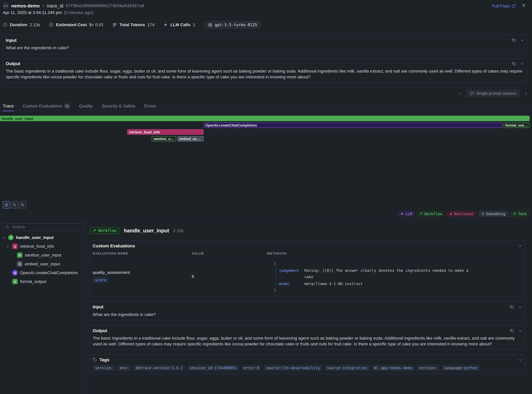 This screenshot has width=532, height=394. What do you see at coordinates (233, 25) in the screenshot?
I see `model-pill: gpt-3.5-turbo-0125` at bounding box center [233, 25].